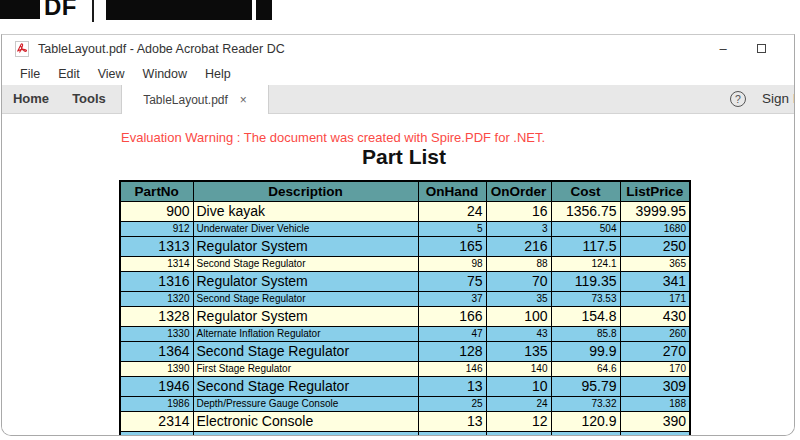  I want to click on cell-cost: 64.6, so click(586, 368).